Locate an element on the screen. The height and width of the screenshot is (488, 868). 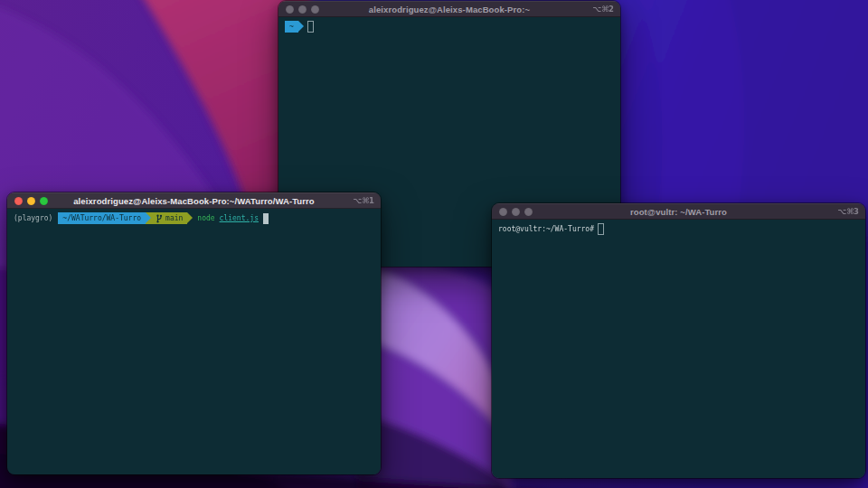
shell-prompt: ~ is located at coordinates (449, 27).